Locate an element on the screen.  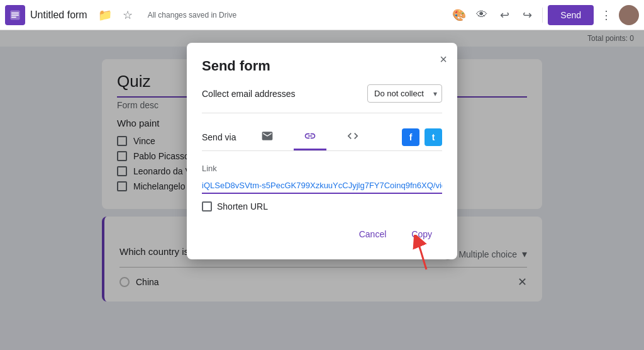
saved-text: All changes saved in Drive is located at coordinates (296, 15).